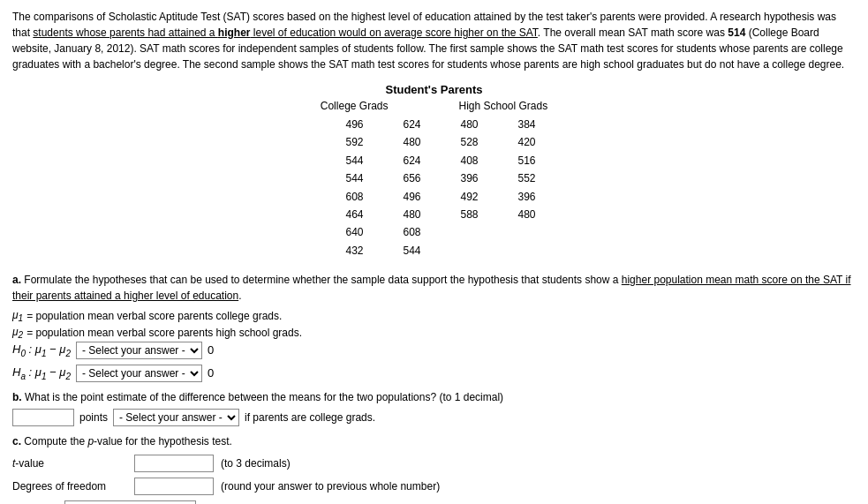  Describe the element at coordinates (174, 486) in the screenshot. I see `df-input` at that location.